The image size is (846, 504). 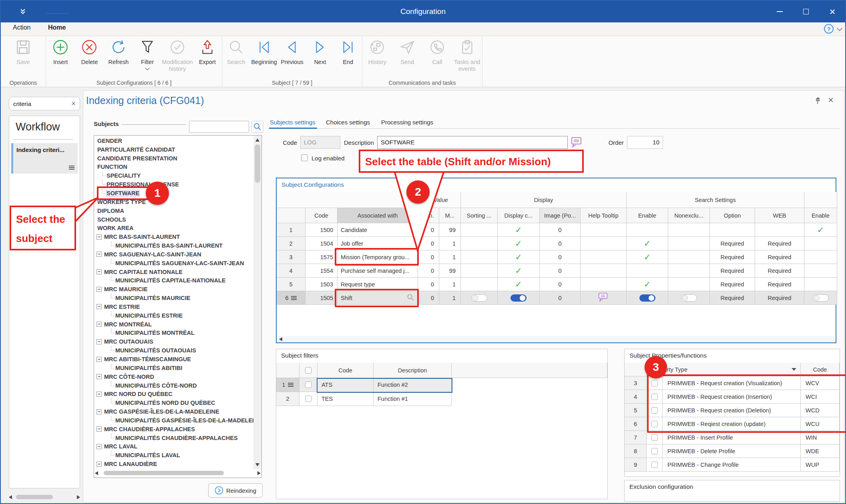 I want to click on tree-item-municipalit-s-montr-al: MUNICIPALITÉS MONTRÉAL, so click(x=174, y=333).